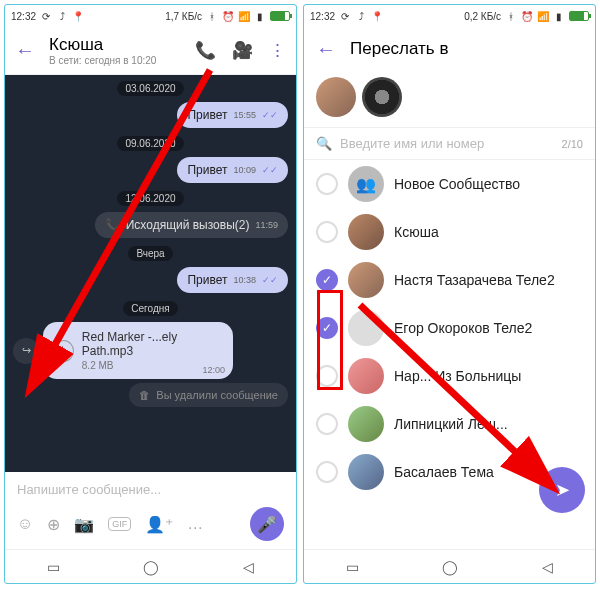  What do you see at coordinates (450, 424) in the screenshot?
I see `contact-row: Липницкий Леш...` at bounding box center [450, 424].